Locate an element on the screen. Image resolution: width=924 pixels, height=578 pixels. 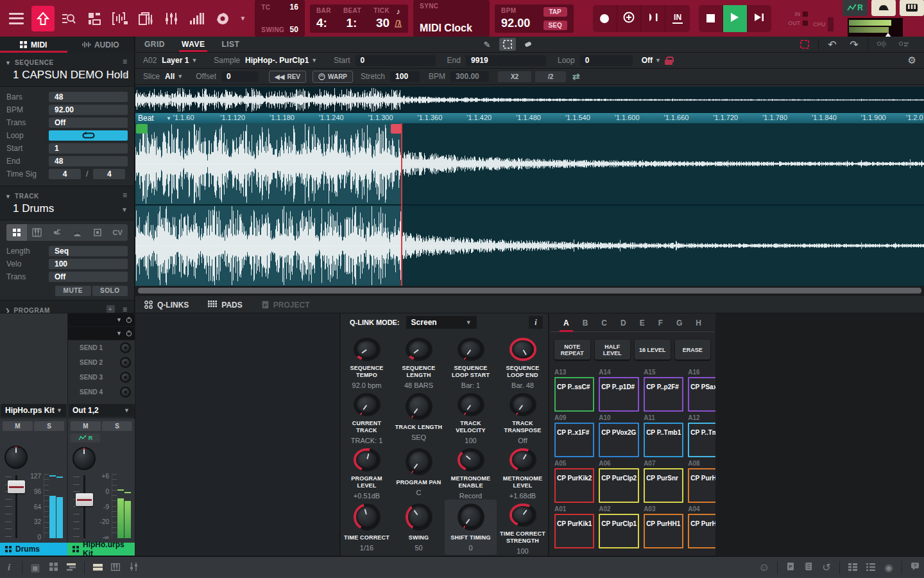
pad-button: CP P..Tmb1 is located at coordinates (663, 440).